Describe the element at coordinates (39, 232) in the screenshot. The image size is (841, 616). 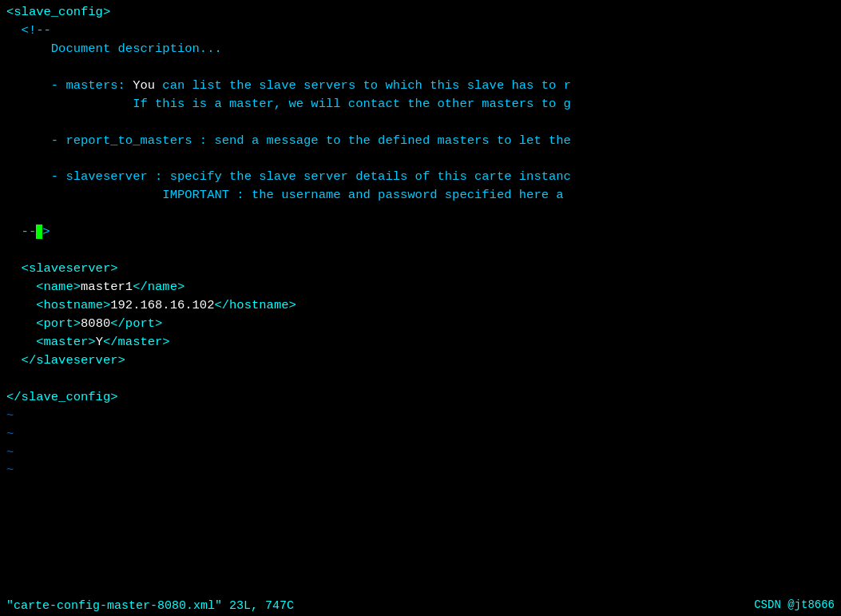
I see `text-cursor` at that location.